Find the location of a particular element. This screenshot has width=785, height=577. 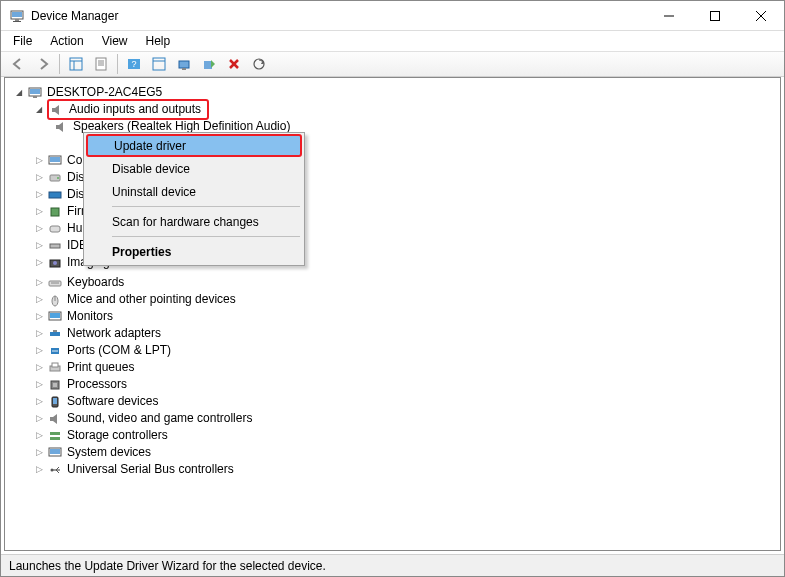

menu-help: Help is located at coordinates (158, 41).